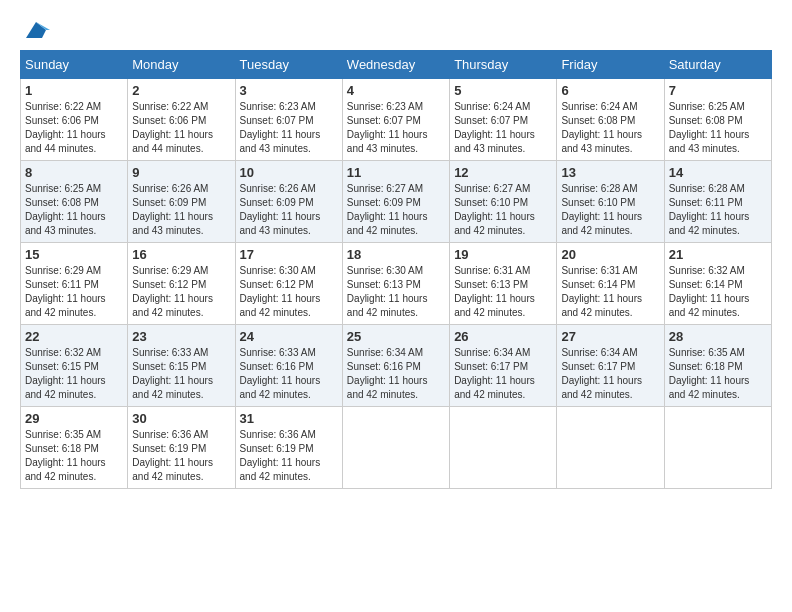  I want to click on day-number: 18, so click(396, 254).